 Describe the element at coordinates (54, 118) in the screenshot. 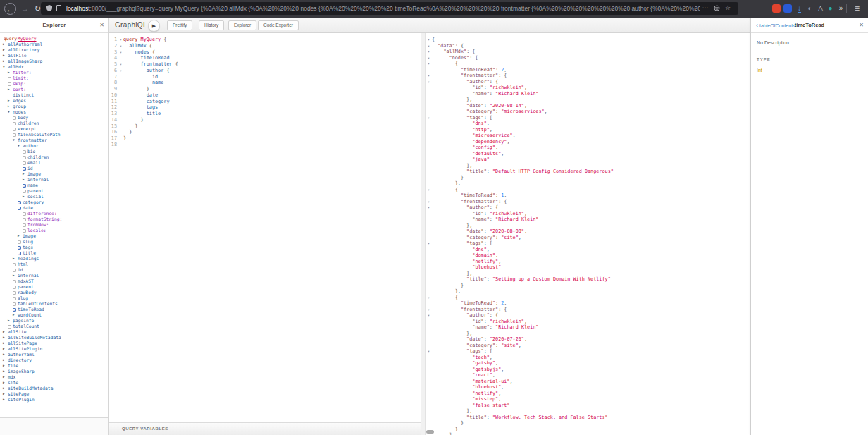

I see `tree-row: body` at that location.